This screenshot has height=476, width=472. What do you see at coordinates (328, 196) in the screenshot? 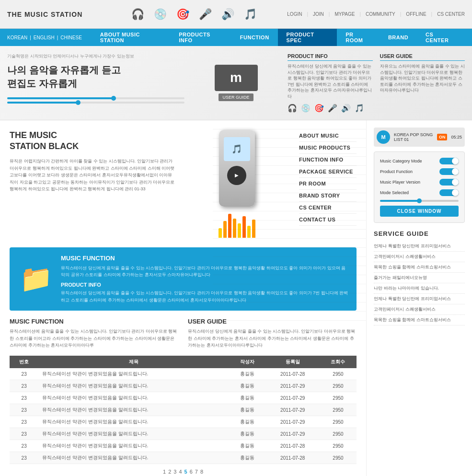
I see `side-nav-item-brand: BRAND STORY` at bounding box center [328, 196].